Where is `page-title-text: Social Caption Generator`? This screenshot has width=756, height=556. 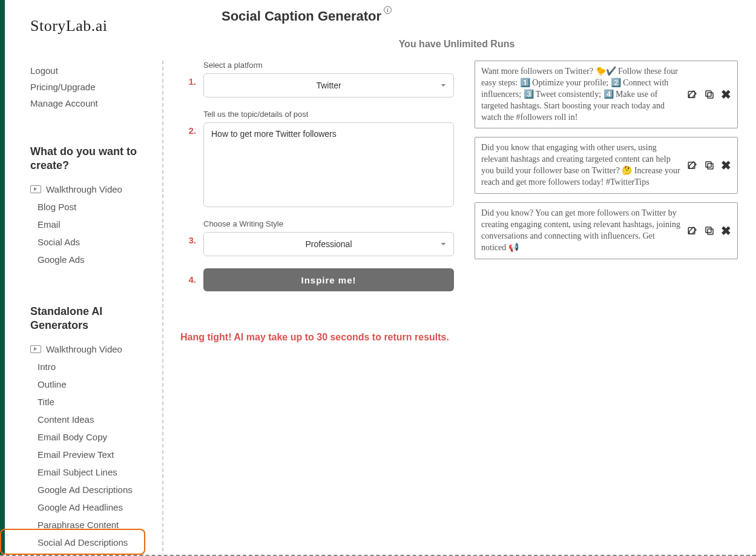
page-title-text: Social Caption Generator is located at coordinates (301, 16).